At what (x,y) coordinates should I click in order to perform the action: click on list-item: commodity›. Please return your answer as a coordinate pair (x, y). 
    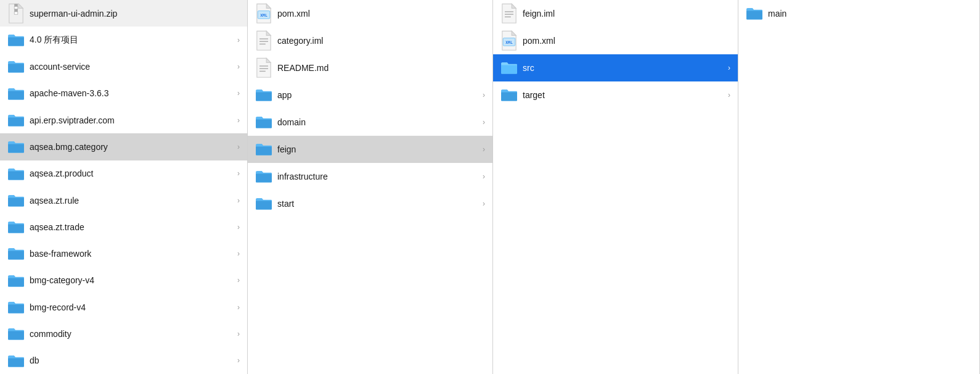
    Looking at the image, I should click on (123, 333).